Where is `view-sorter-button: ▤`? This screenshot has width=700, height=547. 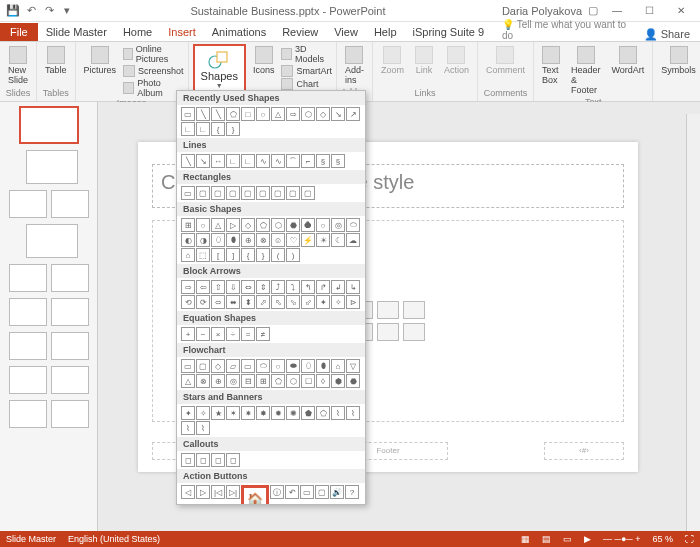 view-sorter-button: ▤ is located at coordinates (546, 539).